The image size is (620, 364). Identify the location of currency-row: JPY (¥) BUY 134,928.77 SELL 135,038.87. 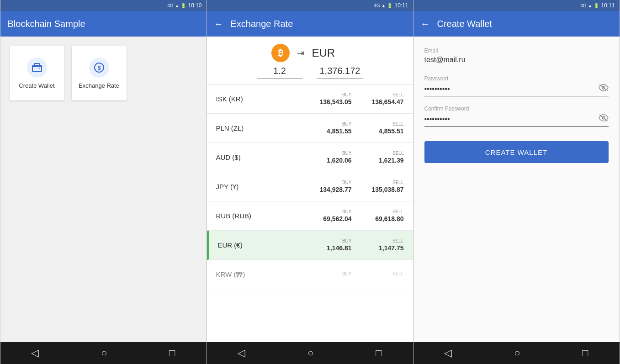
(310, 187).